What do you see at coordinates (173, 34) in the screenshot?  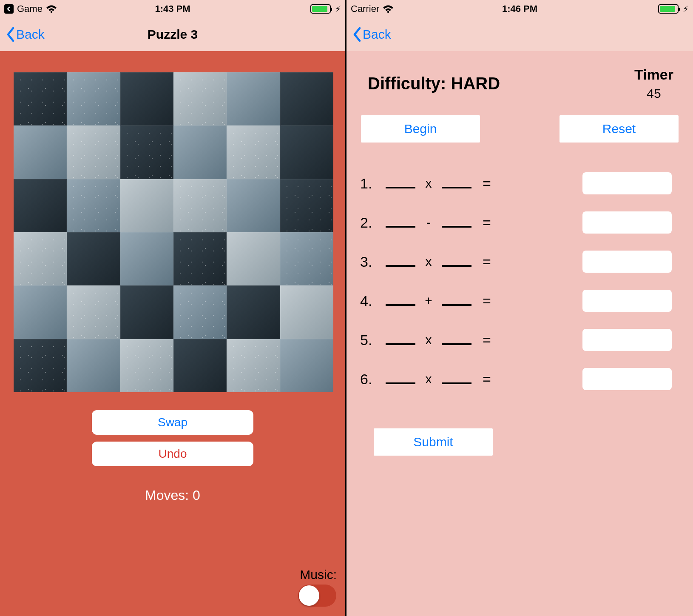 I see `nav-bar: Back Puzzle 3` at bounding box center [173, 34].